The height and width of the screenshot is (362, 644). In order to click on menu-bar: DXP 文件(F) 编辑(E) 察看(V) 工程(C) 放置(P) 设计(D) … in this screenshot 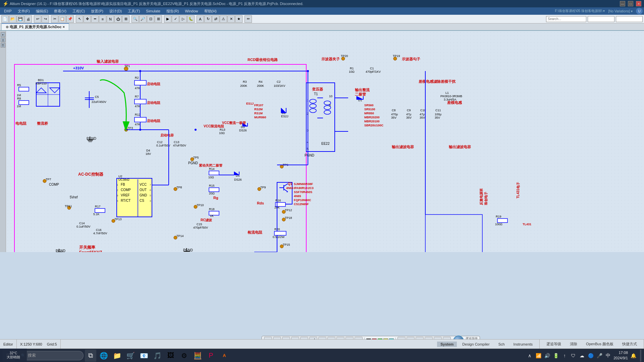, I will do `click(322, 11)`.